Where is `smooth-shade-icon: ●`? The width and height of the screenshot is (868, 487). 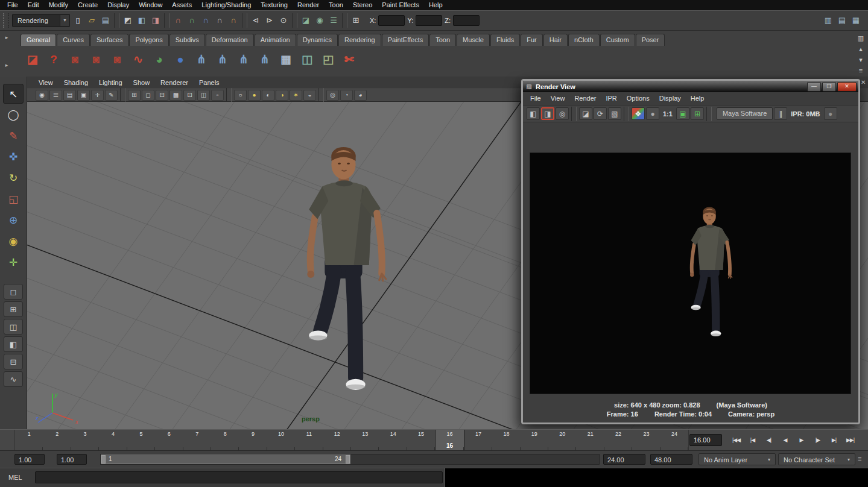
smooth-shade-icon: ● is located at coordinates (255, 95).